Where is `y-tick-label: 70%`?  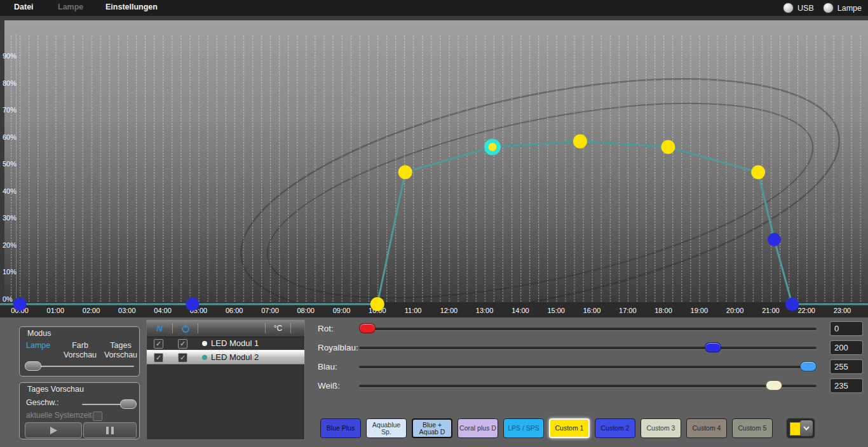
y-tick-label: 70% is located at coordinates (10, 110).